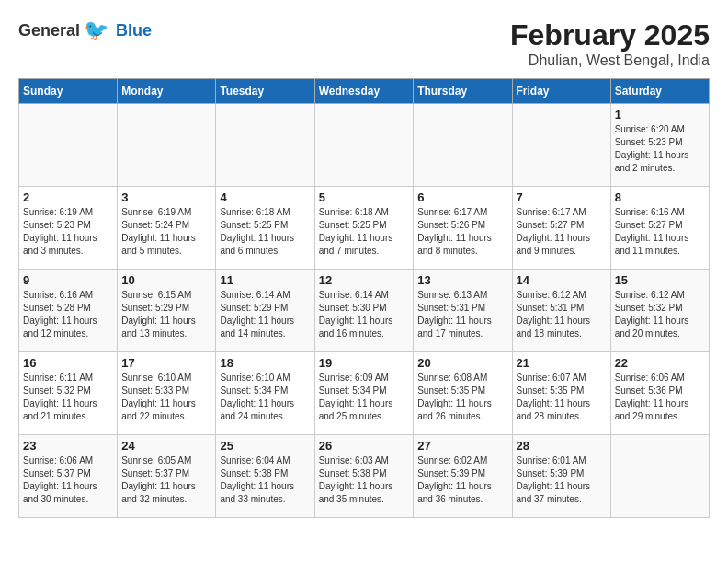 This screenshot has height=563, width=728. I want to click on day-number: 3, so click(166, 197).